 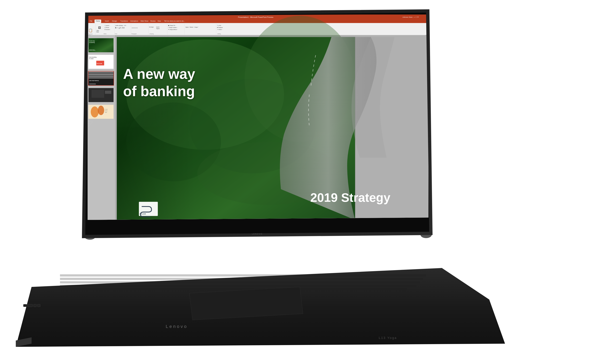 I want to click on svg-text: L13 Yoga, so click(x=388, y=338).